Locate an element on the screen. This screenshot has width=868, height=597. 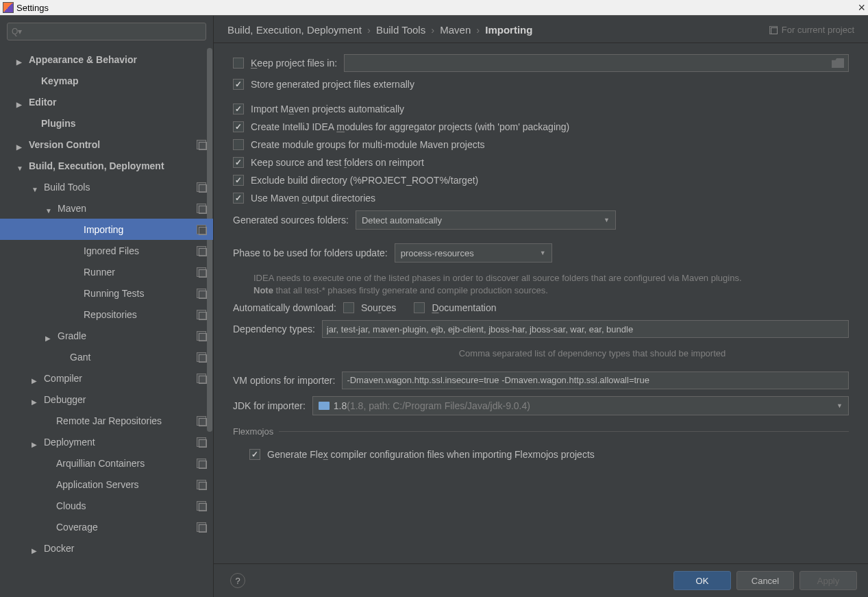
tree-item-plugins: Plugins is located at coordinates (107, 123).